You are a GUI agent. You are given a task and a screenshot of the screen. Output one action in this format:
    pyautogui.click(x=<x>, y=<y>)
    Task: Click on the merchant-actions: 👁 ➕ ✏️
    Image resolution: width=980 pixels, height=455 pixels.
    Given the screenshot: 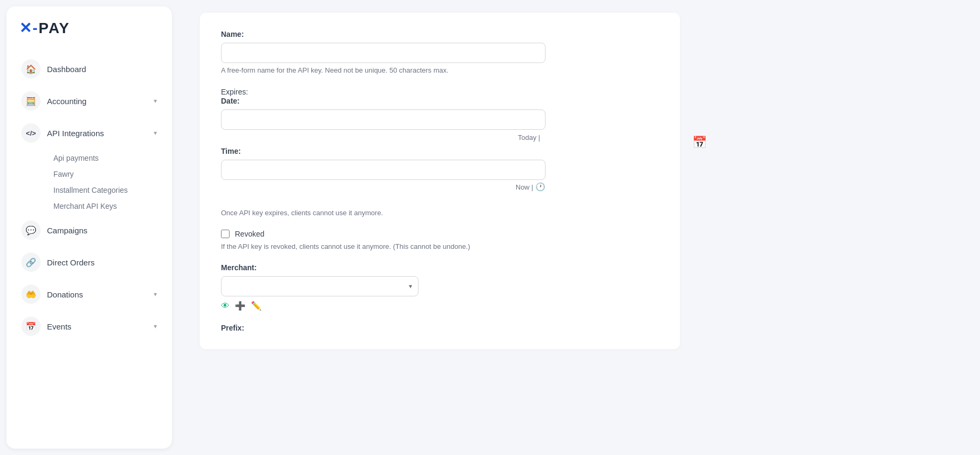 What is the action you would take?
    pyautogui.click(x=440, y=305)
    